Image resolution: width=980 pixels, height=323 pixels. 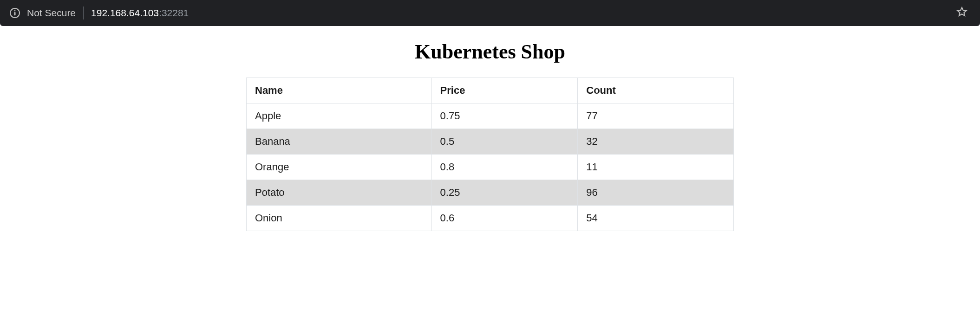 What do you see at coordinates (125, 13) in the screenshot?
I see `url-host: 192.168.64.103` at bounding box center [125, 13].